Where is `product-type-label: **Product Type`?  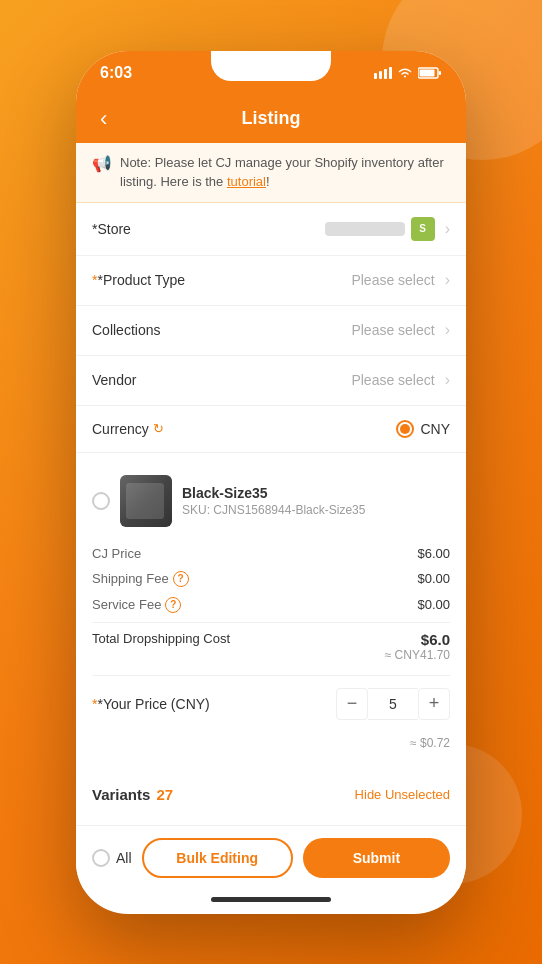
product-type-label: **Product Type is located at coordinates (147, 280).